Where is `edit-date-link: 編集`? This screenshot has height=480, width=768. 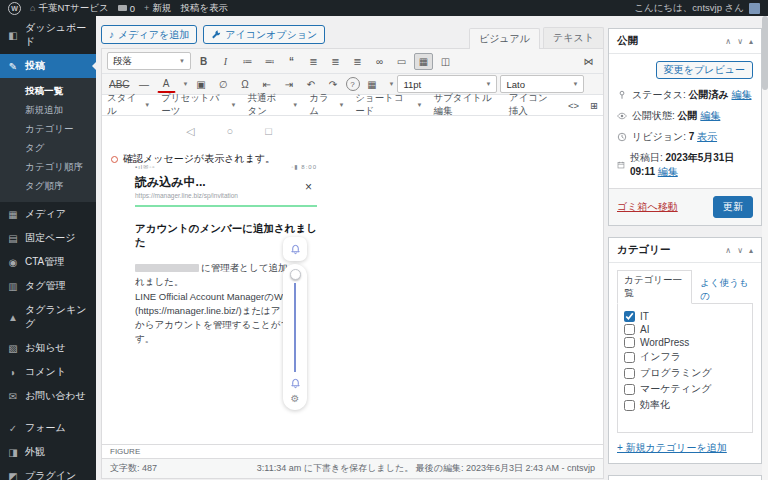 edit-date-link: 編集 is located at coordinates (668, 172).